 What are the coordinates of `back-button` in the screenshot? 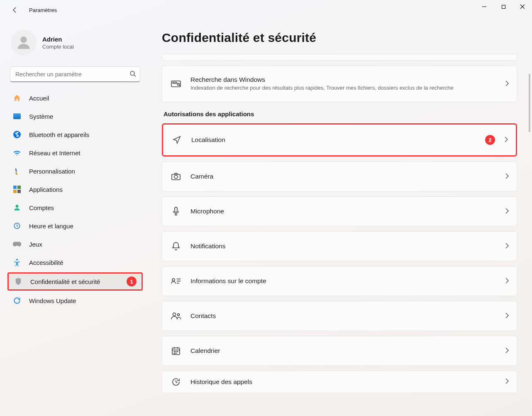 It's located at (15, 10).